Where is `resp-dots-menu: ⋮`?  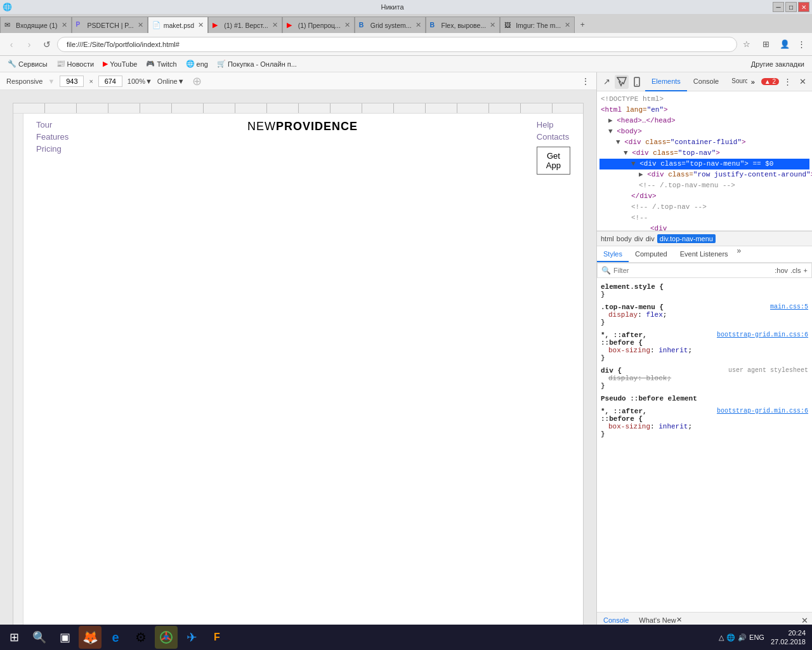
resp-dots-menu: ⋮ is located at coordinates (586, 81).